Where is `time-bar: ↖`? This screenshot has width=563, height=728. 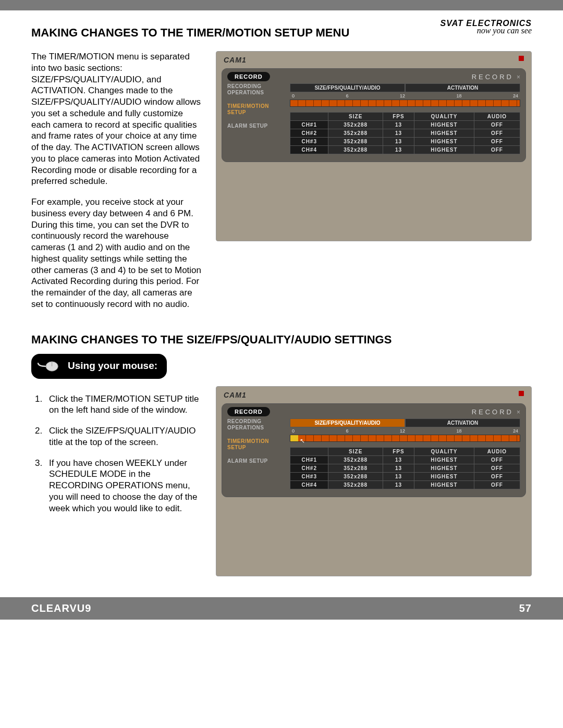
time-bar: ↖ is located at coordinates (405, 438).